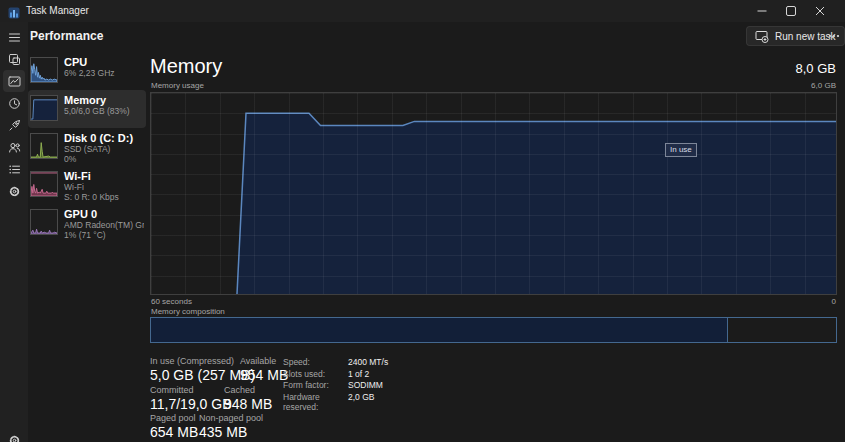 The image size is (845, 442). Describe the element at coordinates (14, 438) in the screenshot. I see `settings-icon` at that location.